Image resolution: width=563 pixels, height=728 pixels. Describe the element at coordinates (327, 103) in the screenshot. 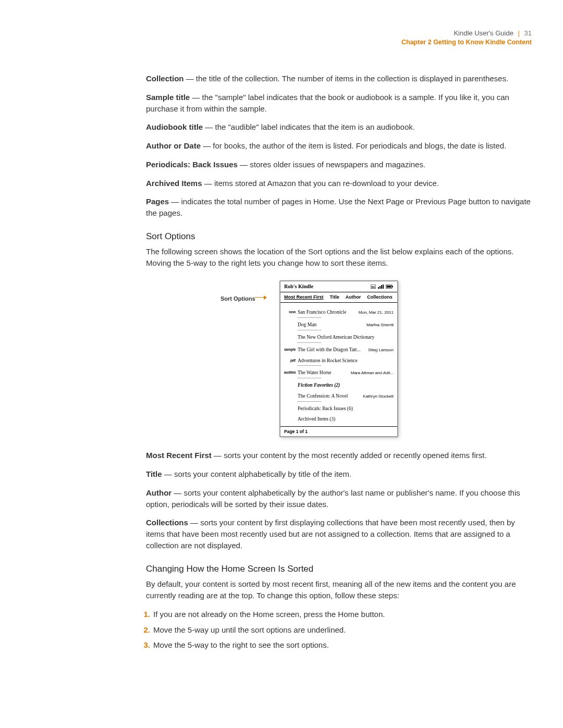

I see `def-text: — the "sample" label indicates that the …` at that location.